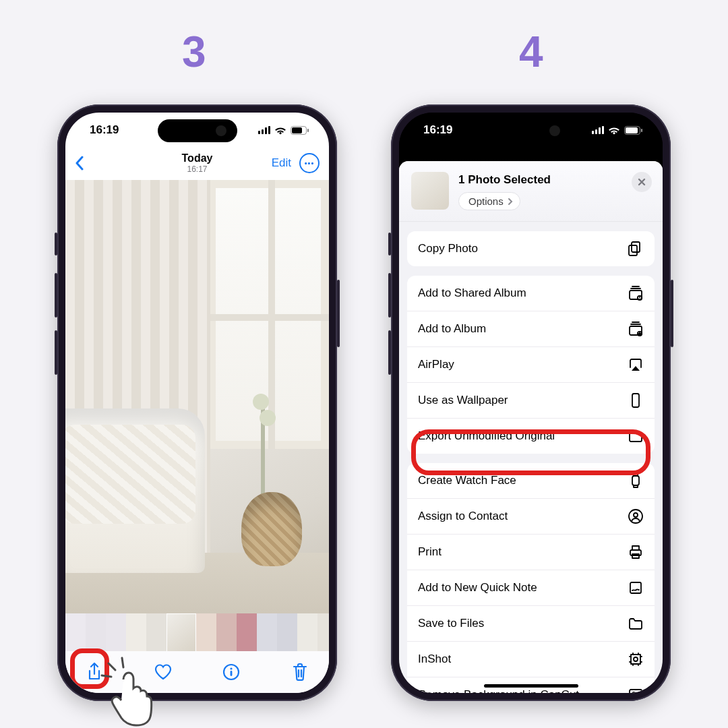  What do you see at coordinates (642, 182) in the screenshot?
I see `close-icon` at bounding box center [642, 182].